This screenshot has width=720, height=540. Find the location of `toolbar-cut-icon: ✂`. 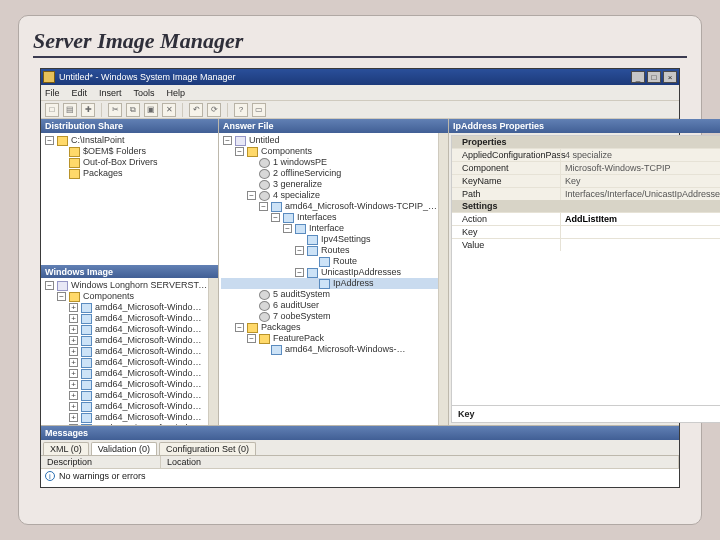

toolbar-cut-icon: ✂ is located at coordinates (115, 110).